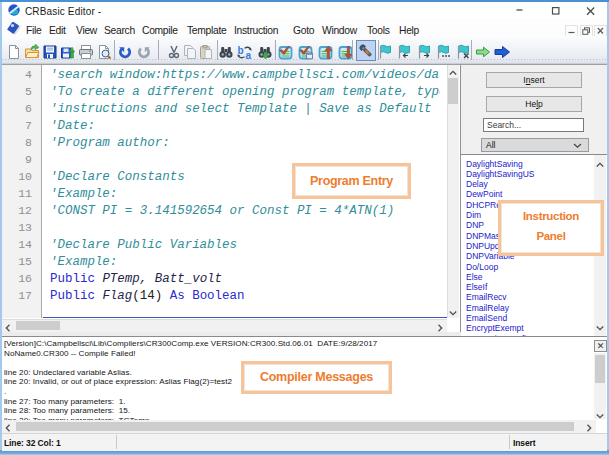  What do you see at coordinates (249, 55) in the screenshot?
I see `svg-text: a` at bounding box center [249, 55].